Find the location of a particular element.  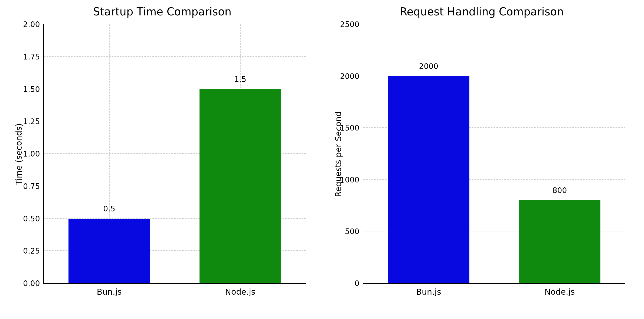

y-tick-label: 1500 is located at coordinates (350, 128).